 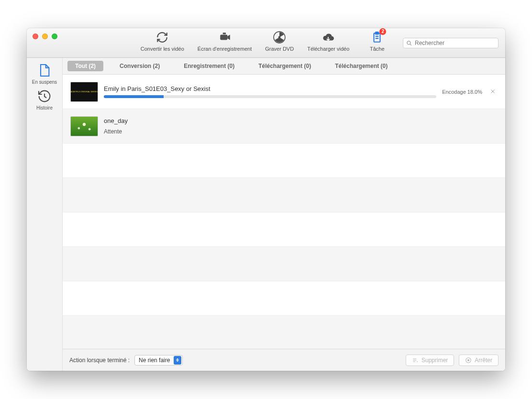 What do you see at coordinates (270, 97) in the screenshot?
I see `progress-bar` at bounding box center [270, 97].